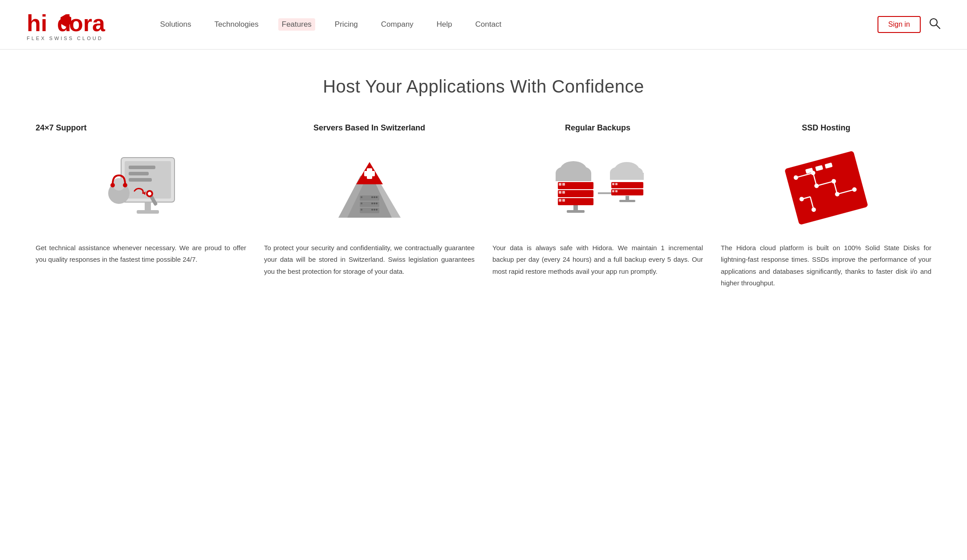 This screenshot has width=967, height=560. What do you see at coordinates (65, 38) in the screenshot?
I see `logo-tagline: FLEX SWISS CLOUD` at bounding box center [65, 38].